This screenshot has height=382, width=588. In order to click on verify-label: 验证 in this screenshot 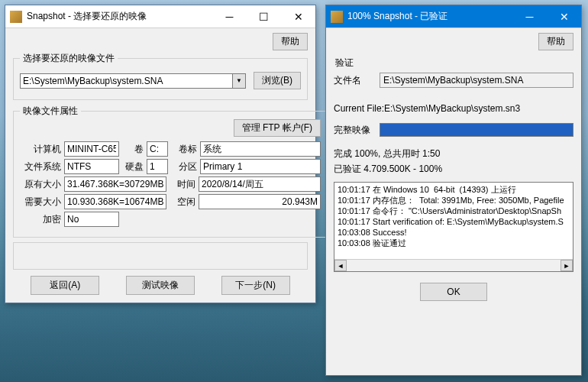, I will do `click(454, 63)`.